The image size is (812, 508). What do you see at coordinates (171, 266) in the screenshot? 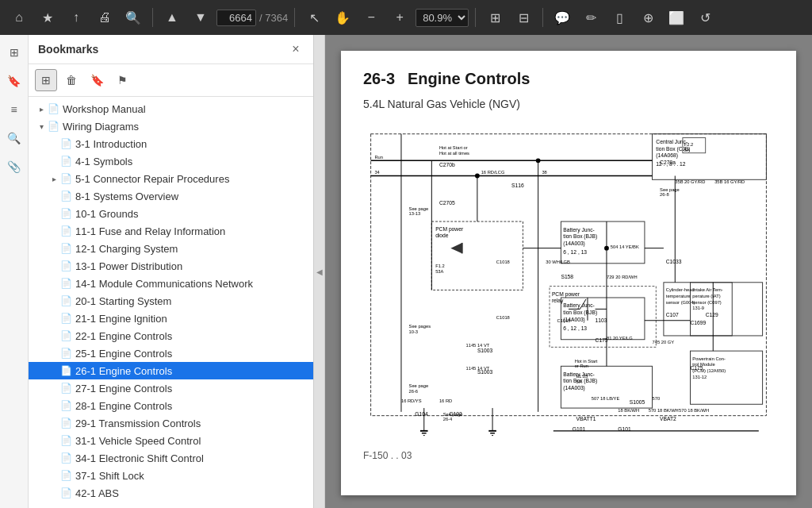
I see `tree-item-13-1-power: 📄13-1 Power Distribution` at bounding box center [171, 266].